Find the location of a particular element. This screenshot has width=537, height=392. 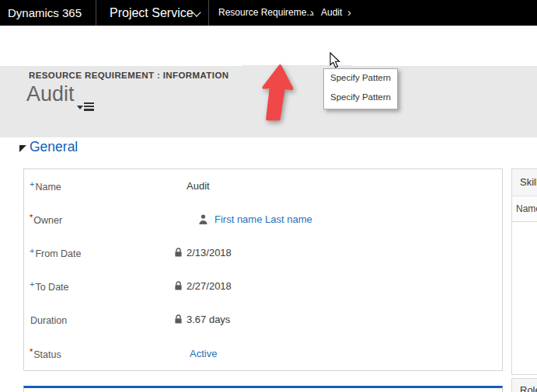

section-collapse-icon is located at coordinates (23, 149).